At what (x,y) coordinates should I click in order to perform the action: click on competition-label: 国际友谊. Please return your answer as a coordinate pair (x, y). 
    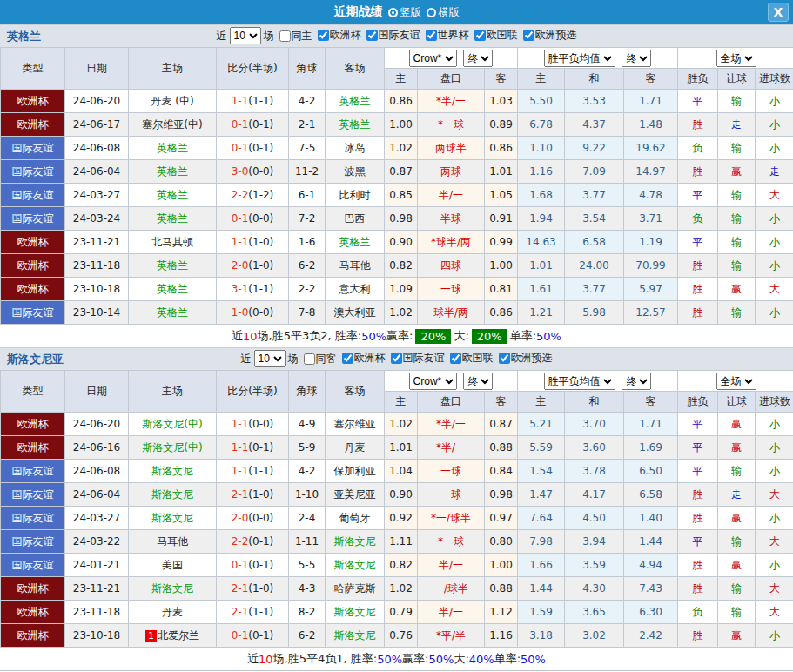
    Looking at the image, I should click on (400, 35).